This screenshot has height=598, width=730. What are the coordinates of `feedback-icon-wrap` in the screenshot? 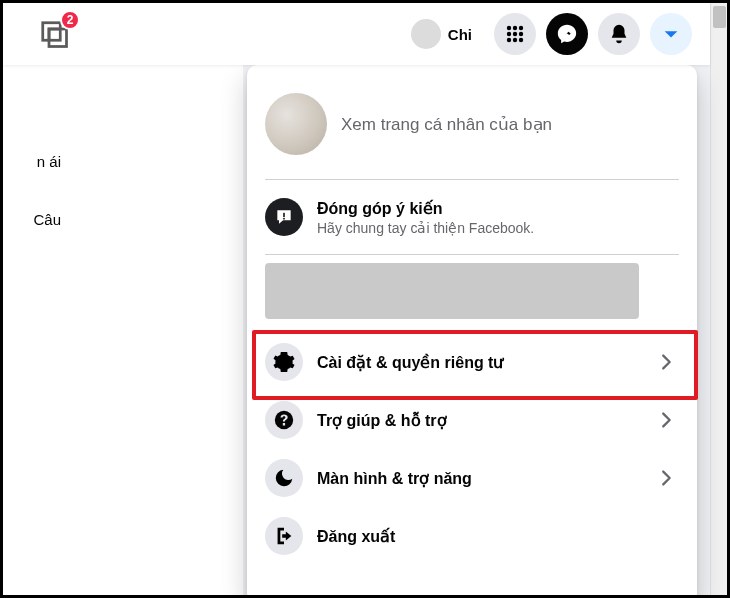 It's located at (284, 217).